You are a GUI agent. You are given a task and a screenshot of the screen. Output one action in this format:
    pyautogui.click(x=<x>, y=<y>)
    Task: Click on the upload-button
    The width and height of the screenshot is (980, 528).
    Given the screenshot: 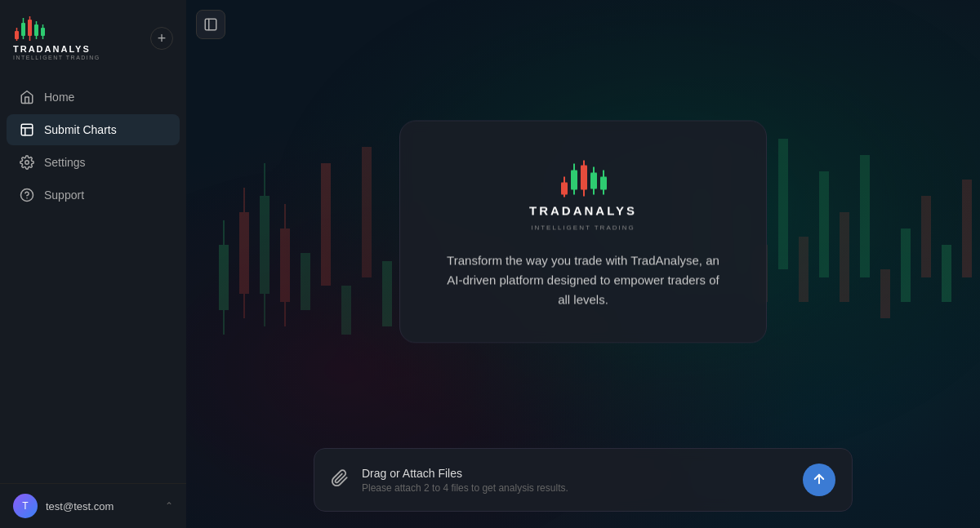 What is the action you would take?
    pyautogui.click(x=819, y=480)
    